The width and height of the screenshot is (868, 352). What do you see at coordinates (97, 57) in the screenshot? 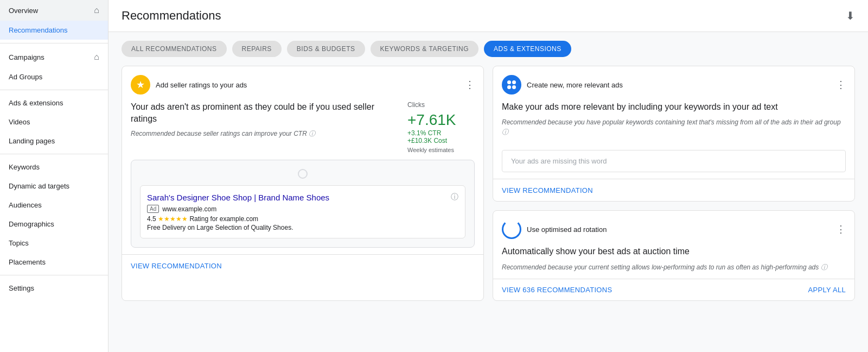
I see `home-icon-campaigns: ⌂` at bounding box center [97, 57].